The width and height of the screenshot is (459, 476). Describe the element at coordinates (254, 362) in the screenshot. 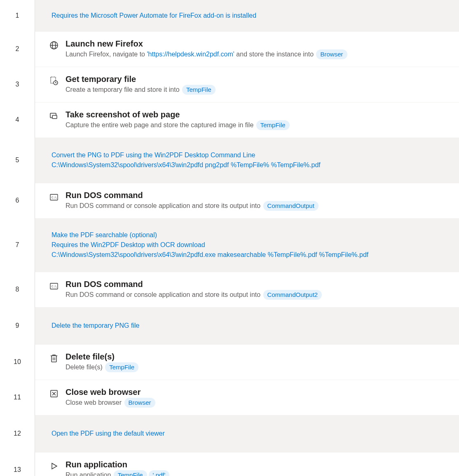

I see `action-row: Delete file(s)Delete file(s) TempFile` at that location.